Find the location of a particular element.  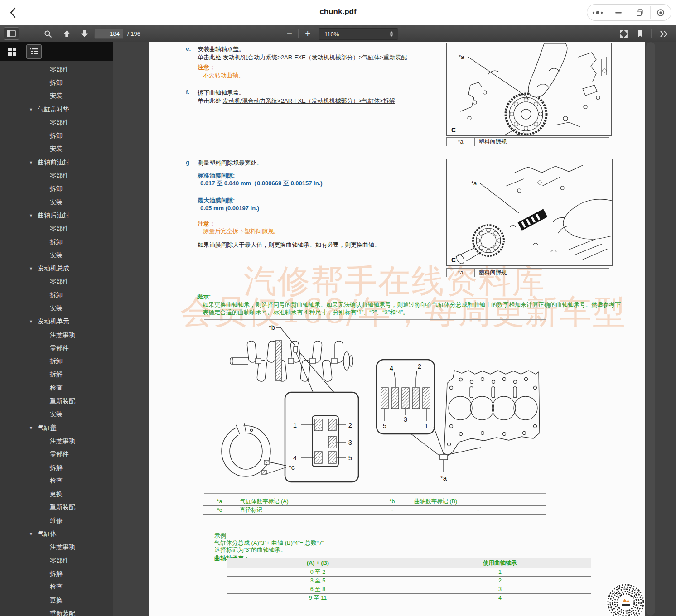

document-title: chunk.pdf is located at coordinates (338, 12).